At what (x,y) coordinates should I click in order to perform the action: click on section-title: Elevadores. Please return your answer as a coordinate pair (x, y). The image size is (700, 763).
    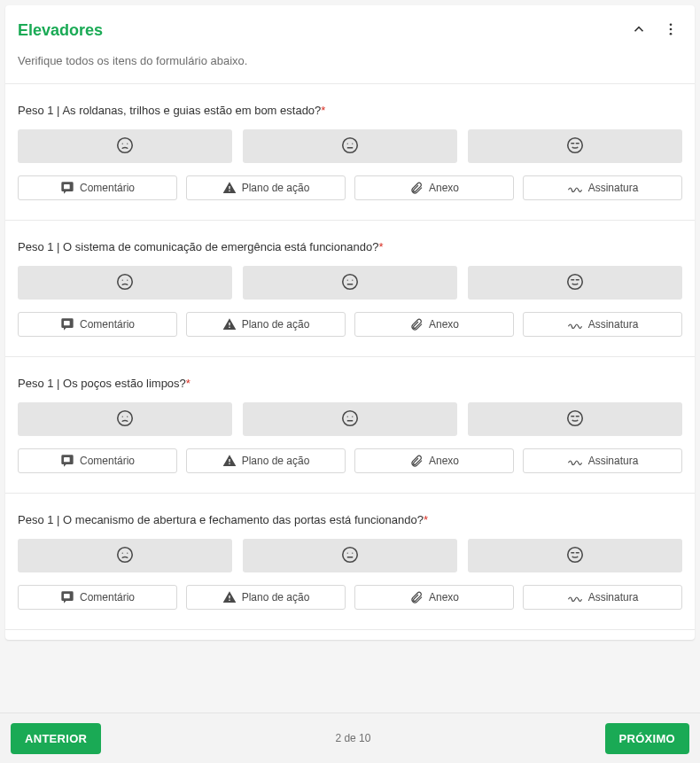
    Looking at the image, I should click on (323, 30).